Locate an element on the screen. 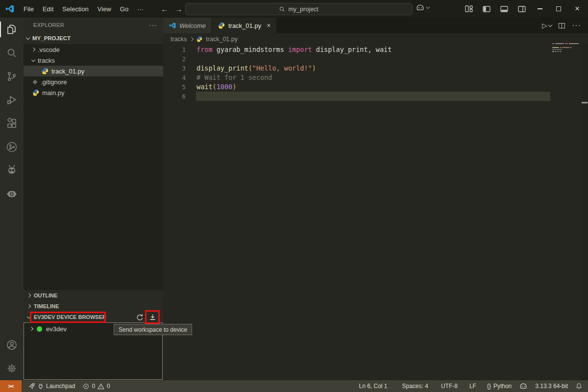 This screenshot has width=588, height=392. remote-explorer-icon is located at coordinates (12, 147).